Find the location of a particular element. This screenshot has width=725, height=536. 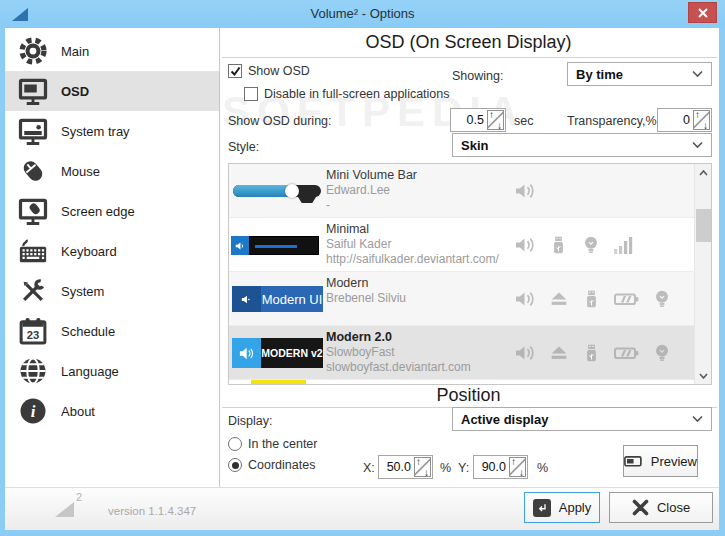

show-osd-checkbox: Show OSD is located at coordinates (269, 71).